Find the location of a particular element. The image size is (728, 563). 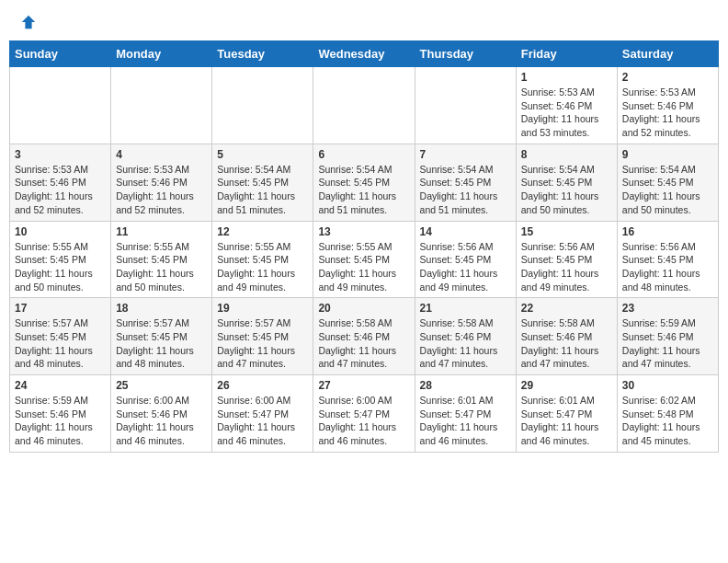

day-number: 24 is located at coordinates (61, 385).